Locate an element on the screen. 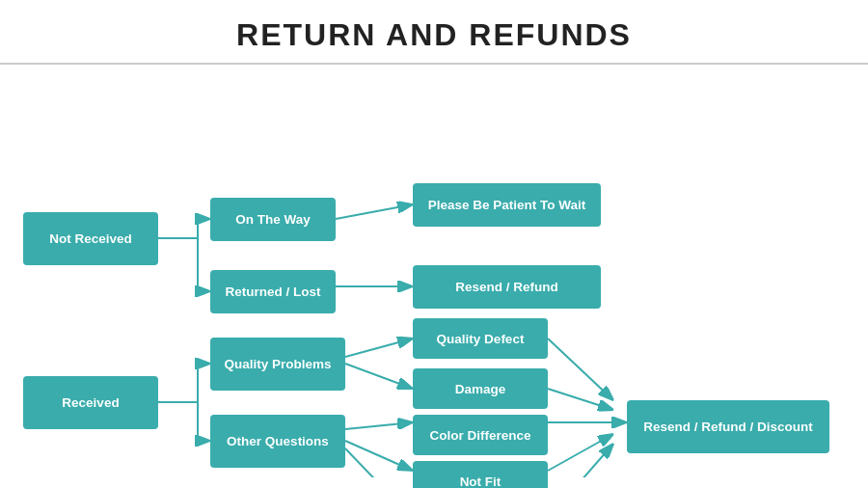  box-quality-defect: Quality Defect is located at coordinates (480, 339).